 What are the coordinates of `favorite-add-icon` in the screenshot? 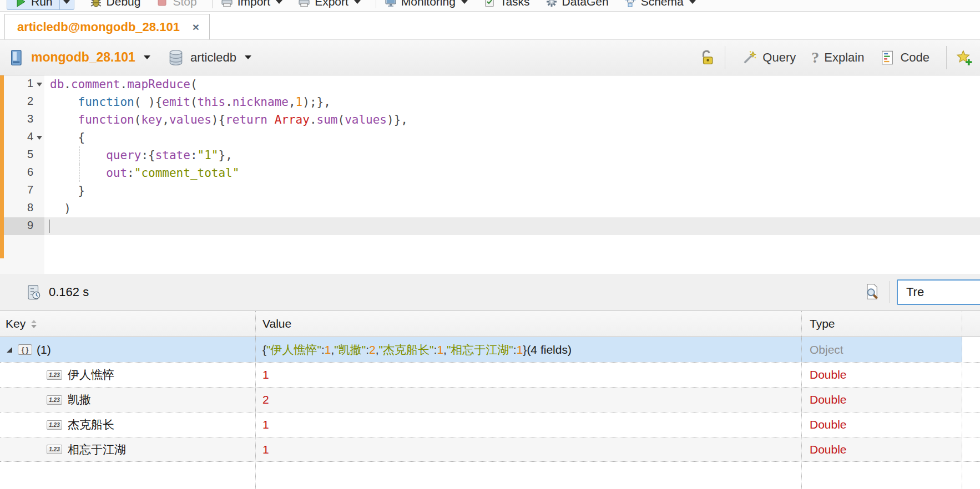 It's located at (964, 58).